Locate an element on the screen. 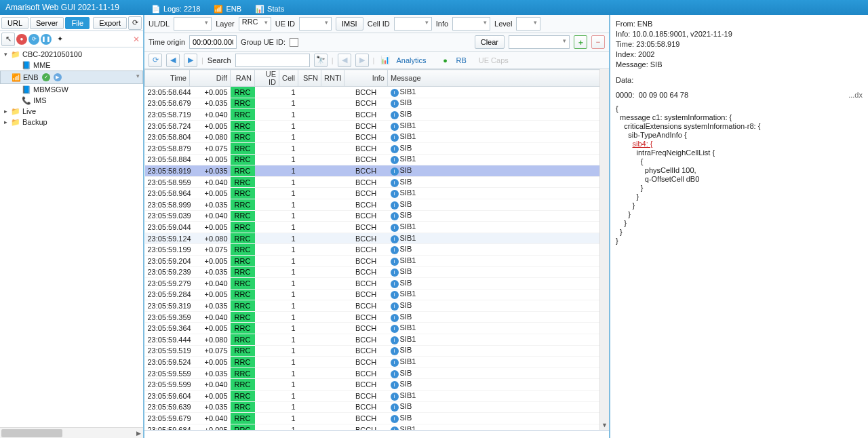 The height and width of the screenshot is (438, 868). tree-item-cbc-2021050100: ▾📁CBC-2021050100 is located at coordinates (72, 54).